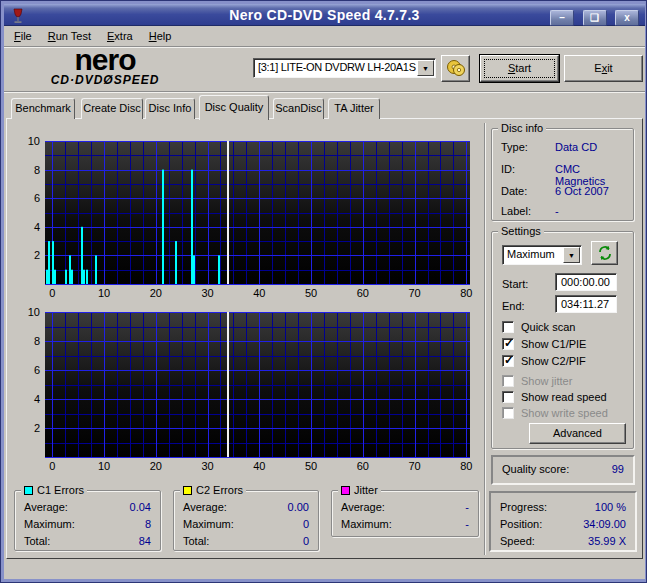 The image size is (647, 583). I want to click on disc-type-label: Type:, so click(514, 147).